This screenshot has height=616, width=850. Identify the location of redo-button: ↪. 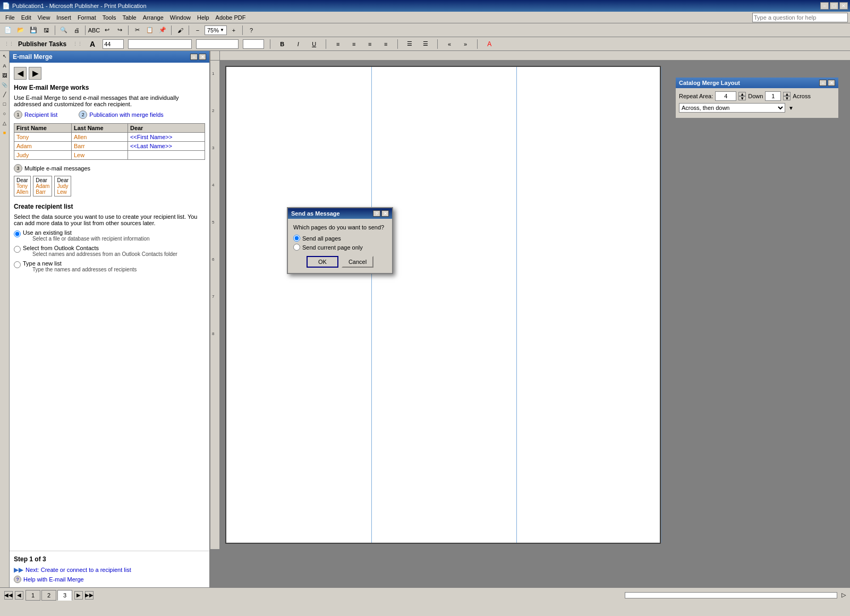
(120, 30).